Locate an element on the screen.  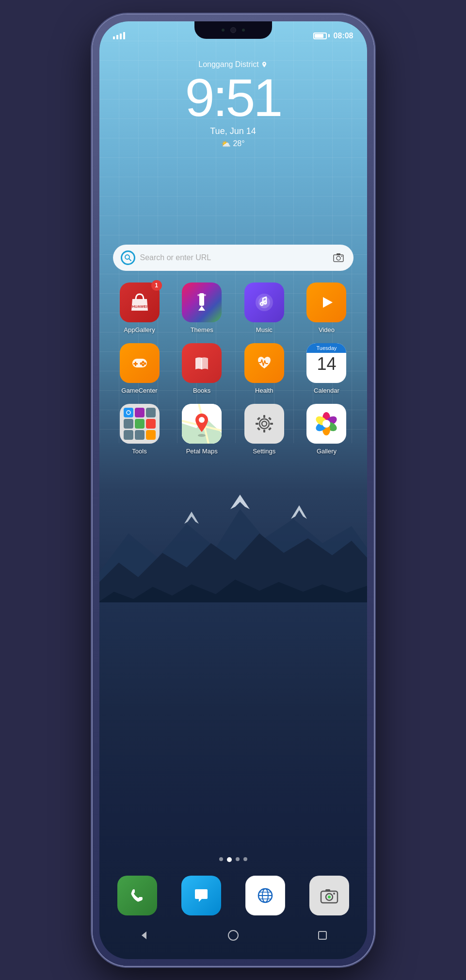
settings-icon is located at coordinates (264, 424).